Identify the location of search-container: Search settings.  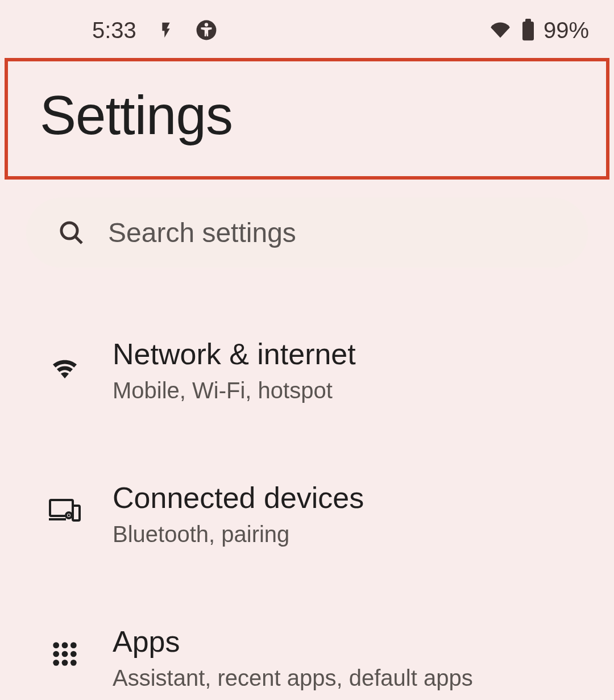
(307, 233).